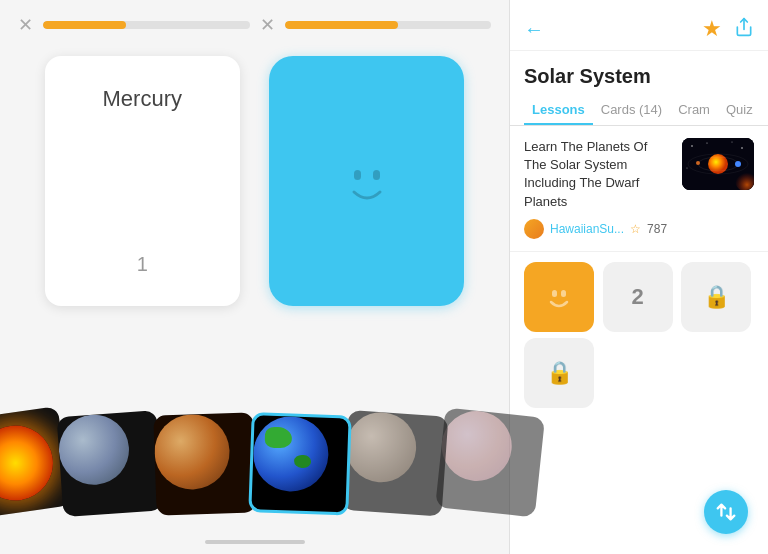  Describe the element at coordinates (28, 462) in the screenshot. I see `sun-sphere` at that location.